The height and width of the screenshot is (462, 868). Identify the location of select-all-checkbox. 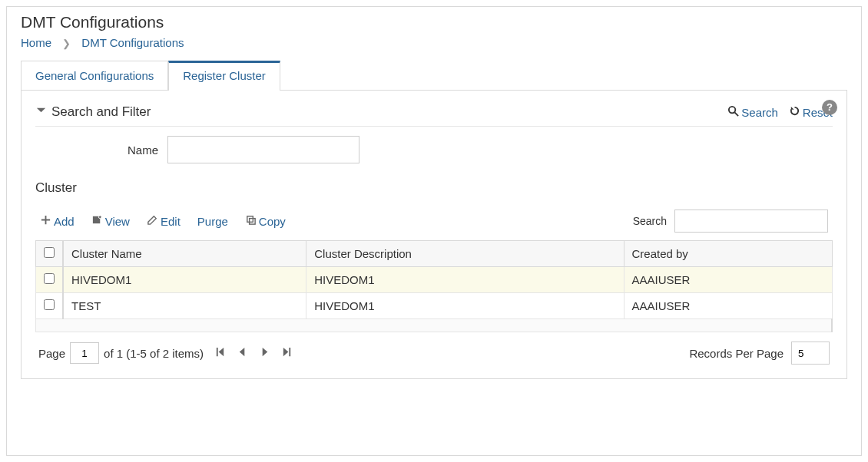
(49, 252).